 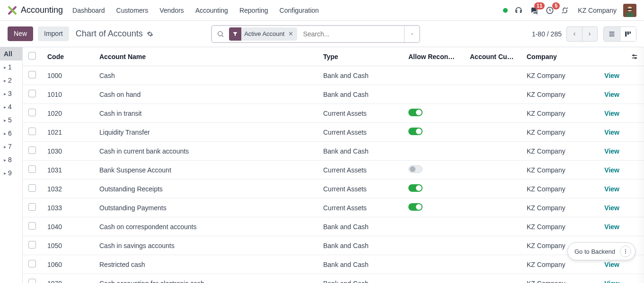 What do you see at coordinates (333, 279) in the screenshot?
I see `table-row: 1070Cash accounting for electronic cashB…` at bounding box center [333, 279].